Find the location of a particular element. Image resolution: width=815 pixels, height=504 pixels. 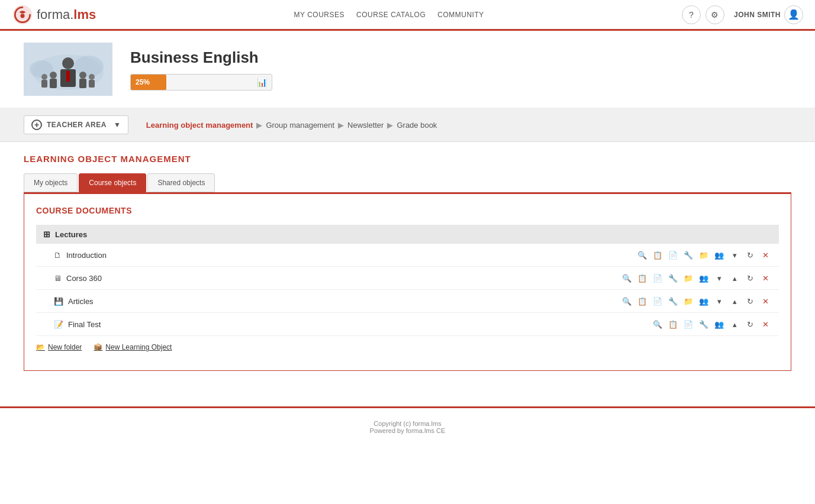

action-refresh-3: ↻ is located at coordinates (750, 301).